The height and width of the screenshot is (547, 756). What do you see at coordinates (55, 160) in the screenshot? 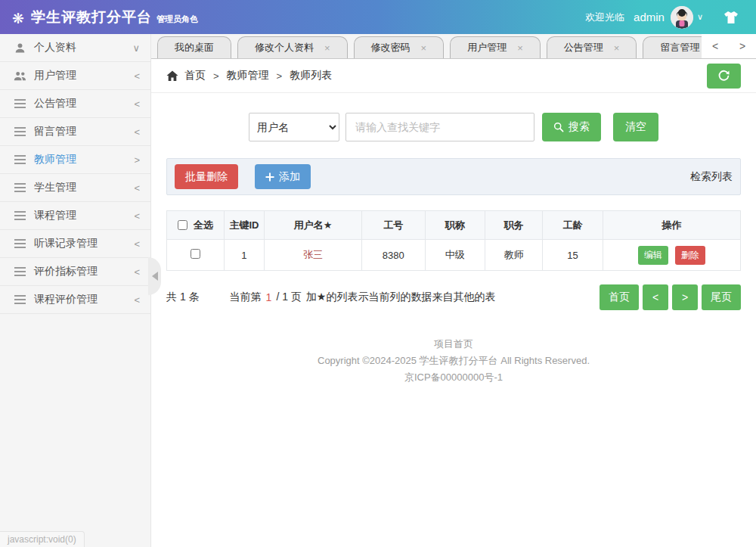
I see `sidebar-item-label: 教师管理` at bounding box center [55, 160].